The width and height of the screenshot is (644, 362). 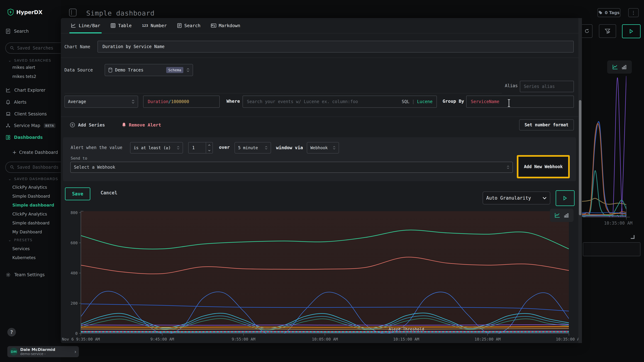 I want to click on sql-toggle: SQL, so click(x=406, y=102).